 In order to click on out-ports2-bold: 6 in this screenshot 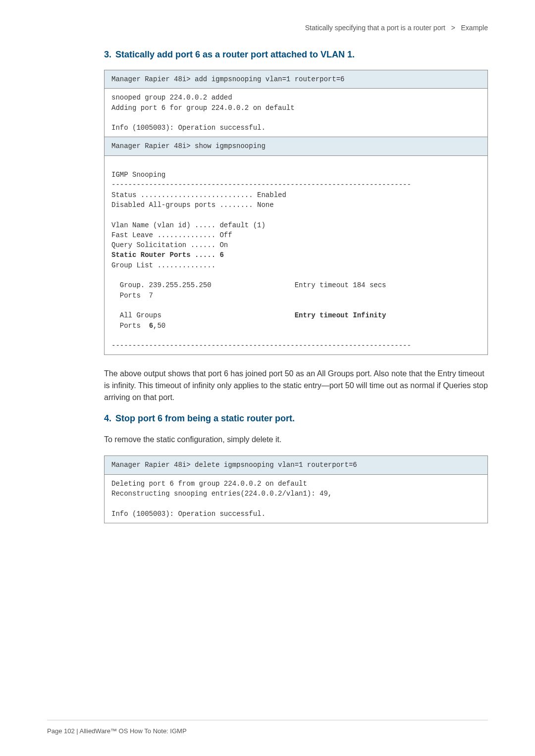, I will do `click(151, 326)`.